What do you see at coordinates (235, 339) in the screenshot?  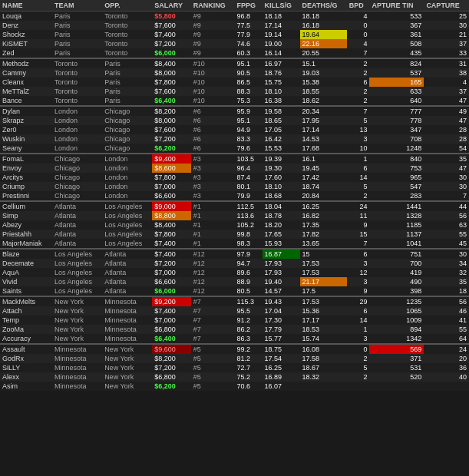 I see `table-row: AccuracyNew YorkMinnesota$6,400#786.315.…` at bounding box center [235, 339].